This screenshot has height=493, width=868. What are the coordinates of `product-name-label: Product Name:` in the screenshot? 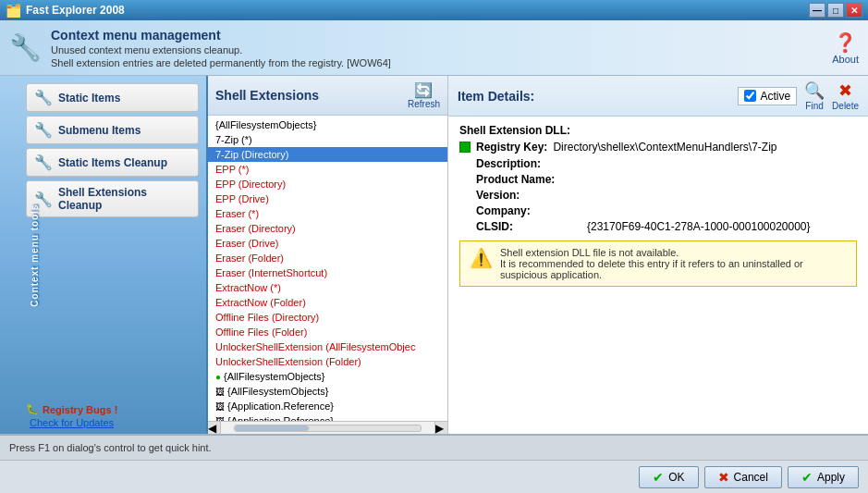 It's located at (532, 179).